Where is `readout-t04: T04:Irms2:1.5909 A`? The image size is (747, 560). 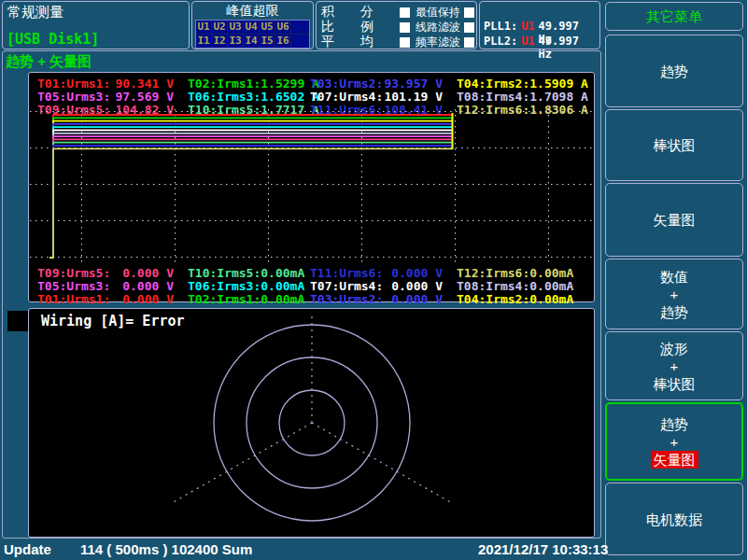
readout-t04: T04:Irms2:1.5909 A is located at coordinates (522, 83).